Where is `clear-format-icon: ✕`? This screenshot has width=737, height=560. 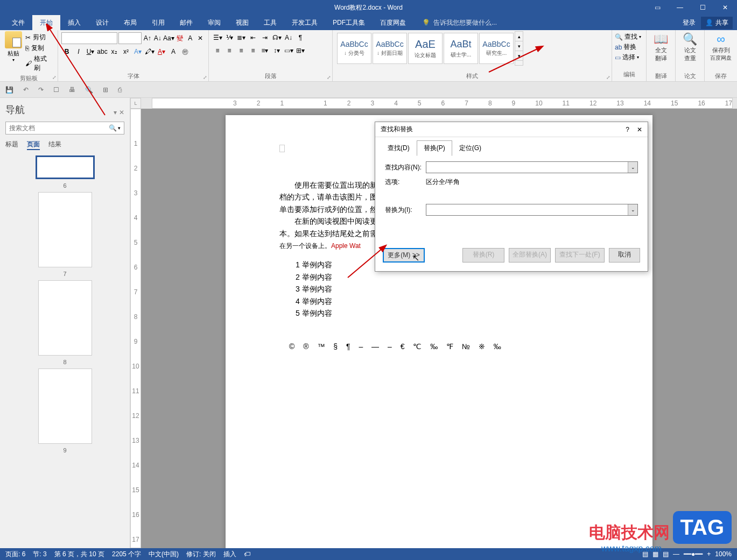
clear-format-icon: ✕ is located at coordinates (200, 38).